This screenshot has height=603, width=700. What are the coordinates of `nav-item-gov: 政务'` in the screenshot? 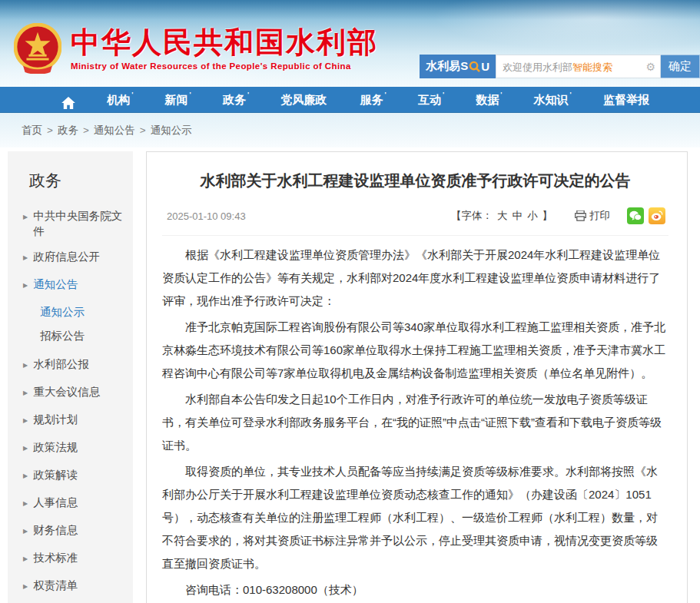 It's located at (236, 100).